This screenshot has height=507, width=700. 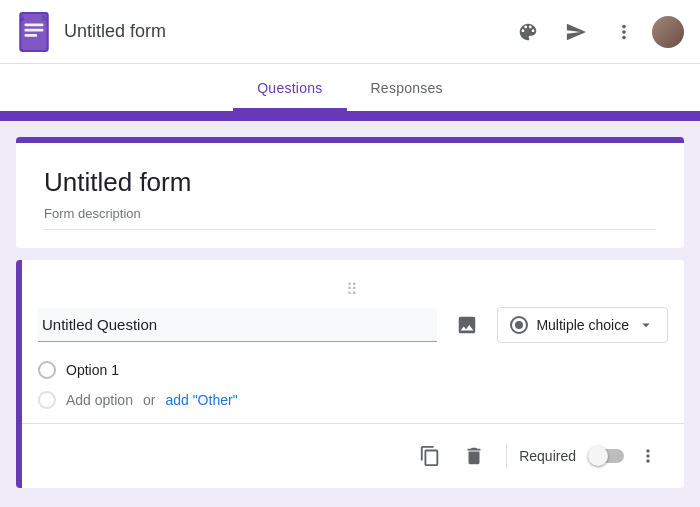 What do you see at coordinates (606, 456) in the screenshot?
I see `required-toggle` at bounding box center [606, 456].